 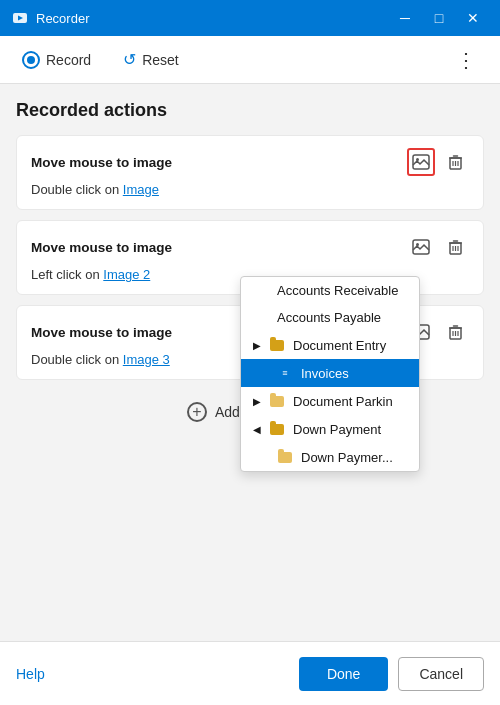 What do you see at coordinates (466, 60) in the screenshot?
I see `more-options-button: ⋮` at bounding box center [466, 60].